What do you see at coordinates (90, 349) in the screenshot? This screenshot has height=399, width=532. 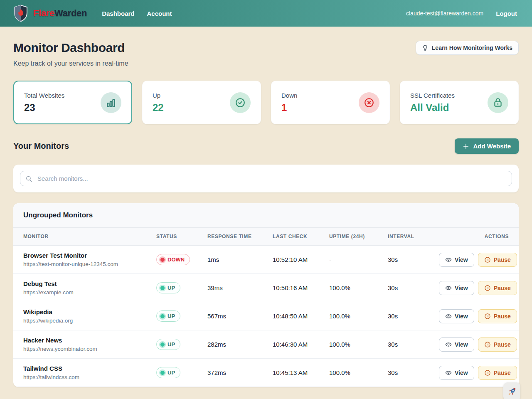 I see `monitor-url: https://news.ycombinator.com` at bounding box center [90, 349].